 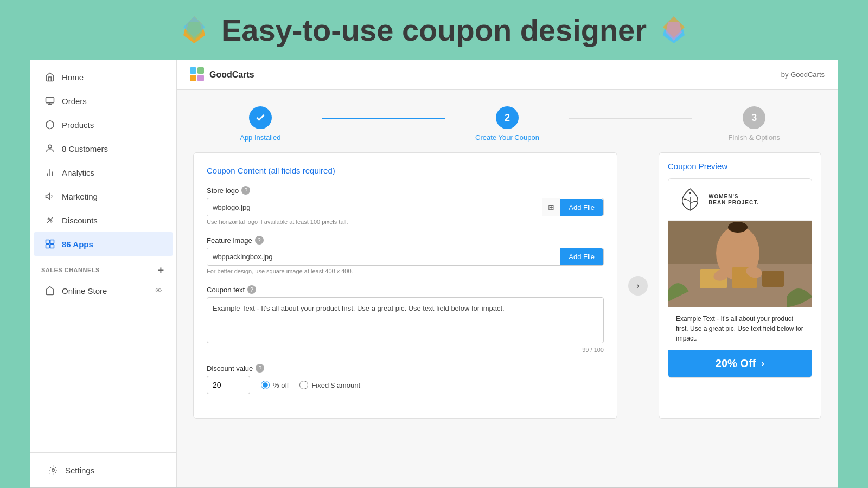 I want to click on online-store-left: Online Store, so click(x=76, y=291).